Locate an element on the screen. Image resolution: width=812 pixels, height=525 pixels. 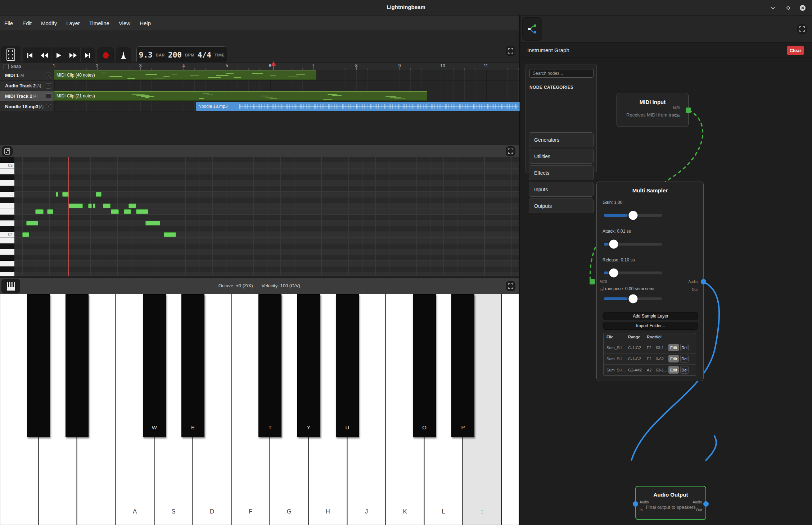
roll-key-C#4 is located at coordinates (7, 229).